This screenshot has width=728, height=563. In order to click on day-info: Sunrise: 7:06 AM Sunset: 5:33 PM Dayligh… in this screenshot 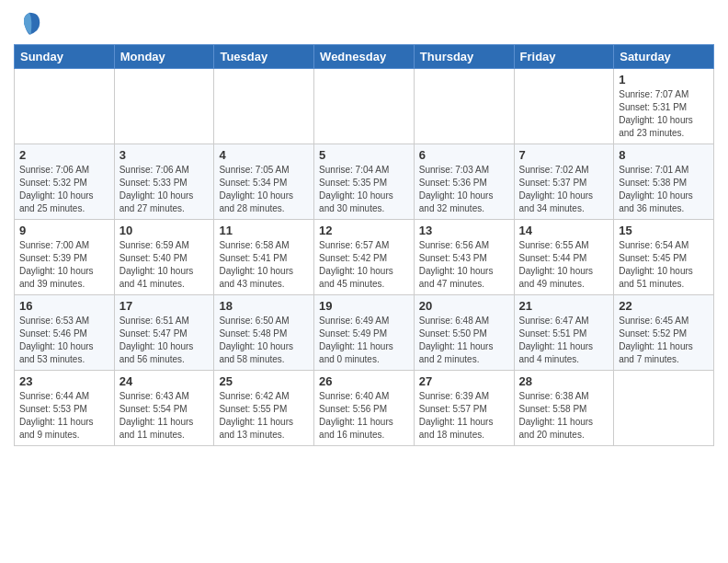, I will do `click(165, 190)`.